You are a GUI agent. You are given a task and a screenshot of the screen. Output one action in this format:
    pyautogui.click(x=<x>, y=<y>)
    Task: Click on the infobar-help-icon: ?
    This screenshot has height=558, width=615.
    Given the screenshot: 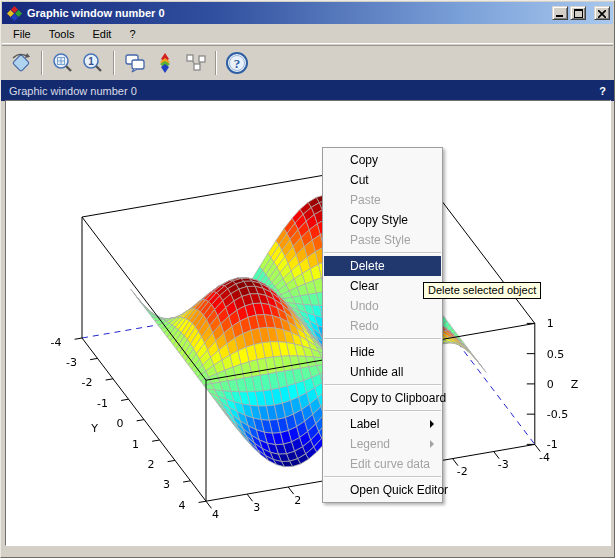 What is the action you would take?
    pyautogui.click(x=602, y=91)
    